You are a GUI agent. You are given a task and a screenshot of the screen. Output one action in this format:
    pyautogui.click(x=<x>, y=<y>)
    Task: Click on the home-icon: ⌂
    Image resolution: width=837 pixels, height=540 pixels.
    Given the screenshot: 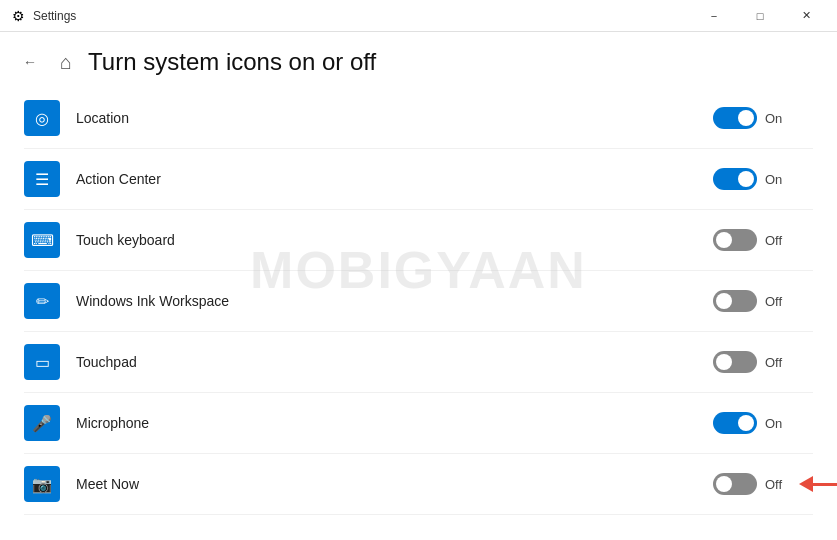 What is the action you would take?
    pyautogui.click(x=66, y=62)
    